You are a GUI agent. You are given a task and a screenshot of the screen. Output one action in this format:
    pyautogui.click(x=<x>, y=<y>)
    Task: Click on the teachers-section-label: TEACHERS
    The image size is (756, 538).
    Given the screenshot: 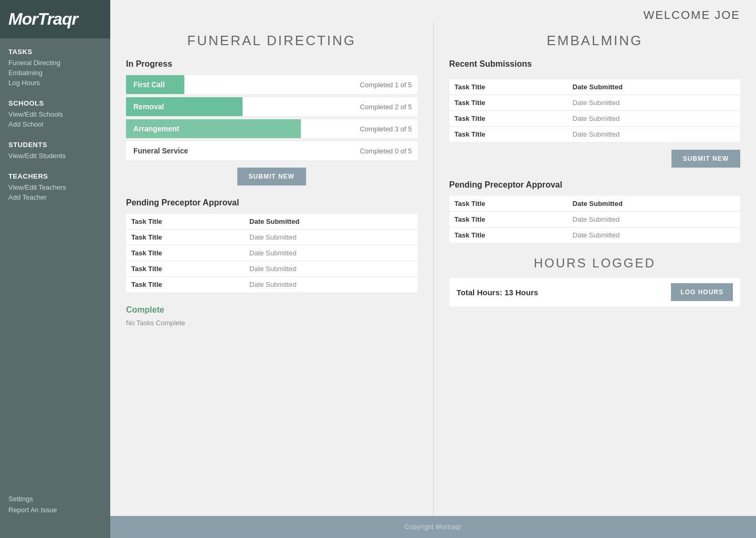 What is the action you would take?
    pyautogui.click(x=55, y=177)
    